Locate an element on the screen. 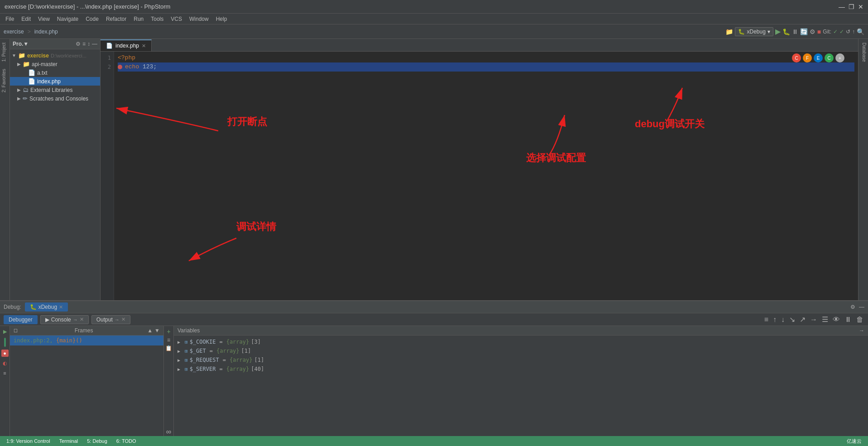  project-settings-icon: ⚙ is located at coordinates (78, 44).